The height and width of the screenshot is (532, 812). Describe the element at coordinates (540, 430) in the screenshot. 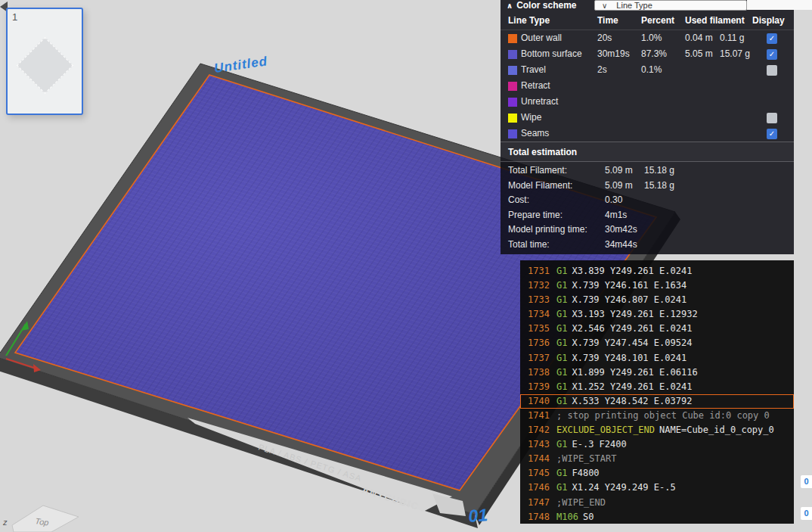

I see `gcode-line-number: 1742` at that location.